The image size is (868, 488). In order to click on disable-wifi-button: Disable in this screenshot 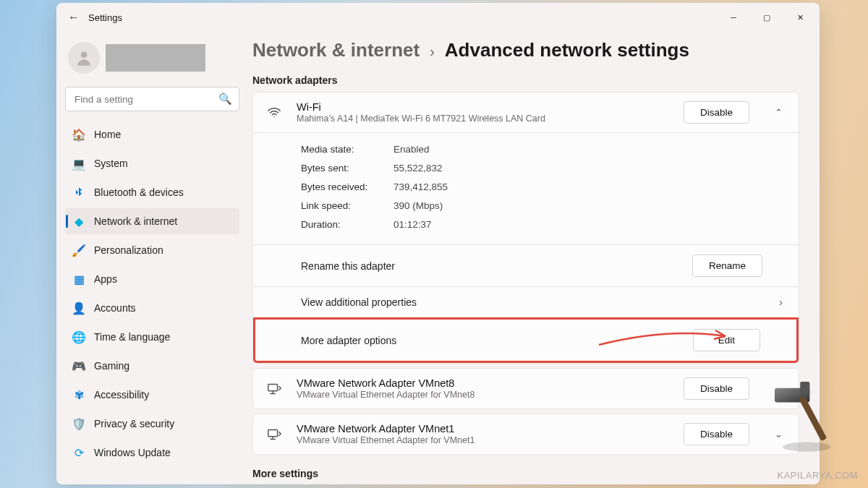, I will do `click(716, 113)`.